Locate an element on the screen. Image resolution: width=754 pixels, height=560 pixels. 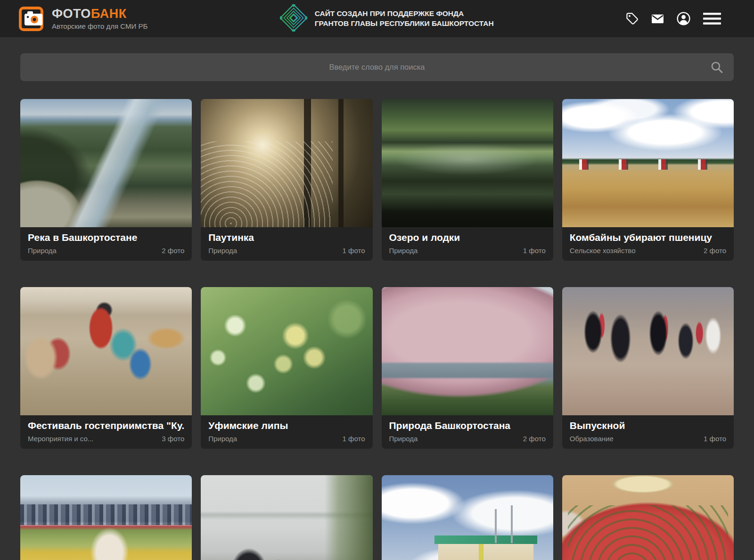
album-card-combines: Комбайны убирают пшеницу Сельское хозяйс… is located at coordinates (648, 180).